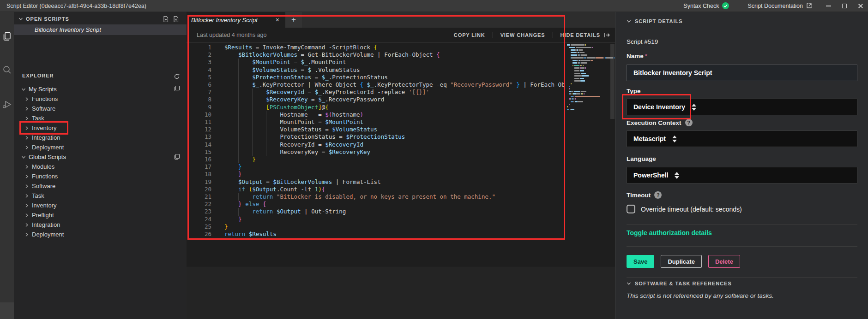 The height and width of the screenshot is (319, 868). What do you see at coordinates (68, 30) in the screenshot?
I see `open-script-item-label: Bitlocker Inventory Script` at bounding box center [68, 30].